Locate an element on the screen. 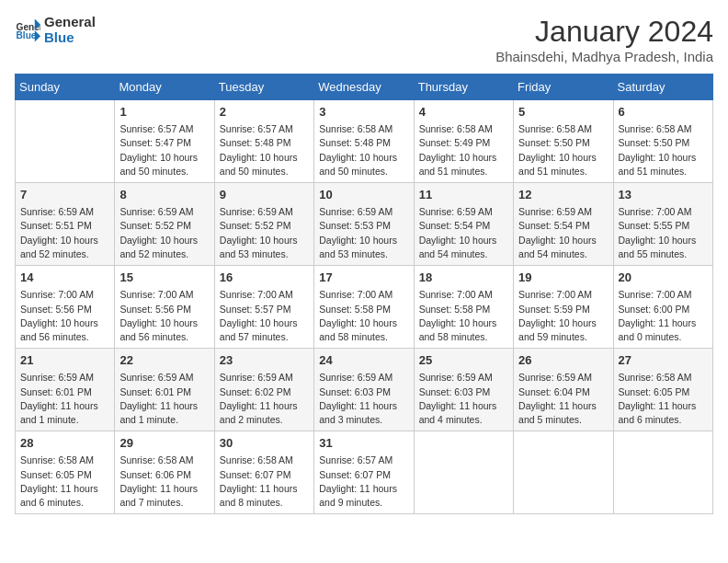  day-number: 27 is located at coordinates (664, 361).